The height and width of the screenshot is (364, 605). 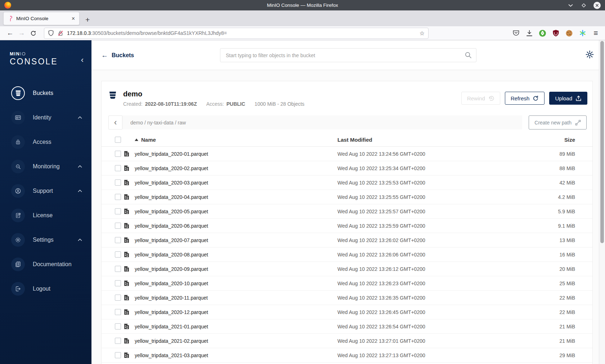 I want to click on sidebar-item-documentation: Documentation, so click(x=46, y=264).